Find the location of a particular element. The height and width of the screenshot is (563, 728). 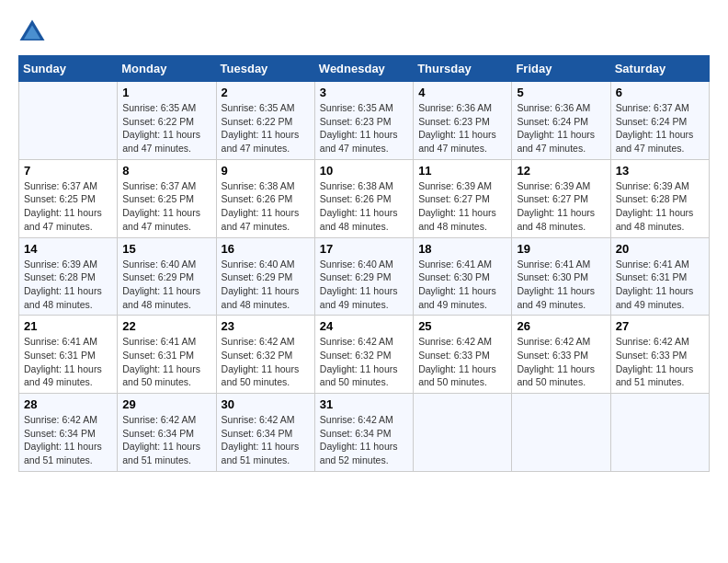

calendar-cell: 25Sunrise: 6:42 AMSunset: 6:33 PMDayligh… is located at coordinates (463, 355).